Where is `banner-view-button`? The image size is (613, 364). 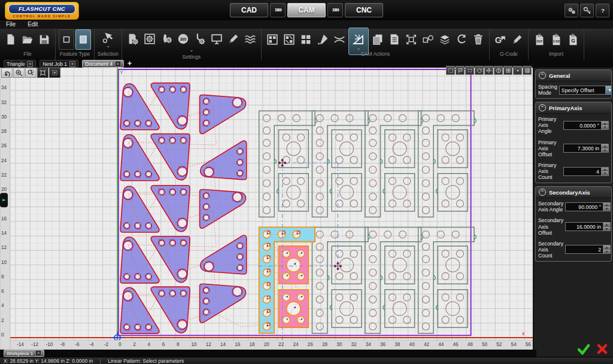 banner-view-button is located at coordinates (460, 71).